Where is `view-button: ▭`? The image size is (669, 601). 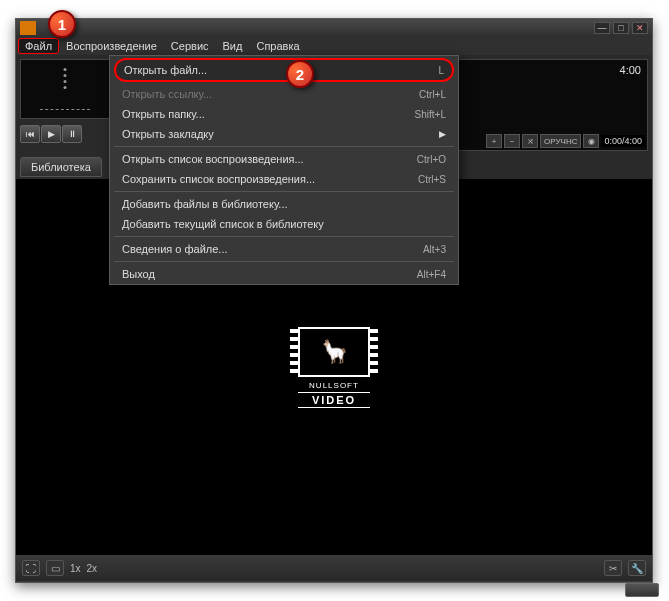 view-button: ▭ is located at coordinates (55, 568).